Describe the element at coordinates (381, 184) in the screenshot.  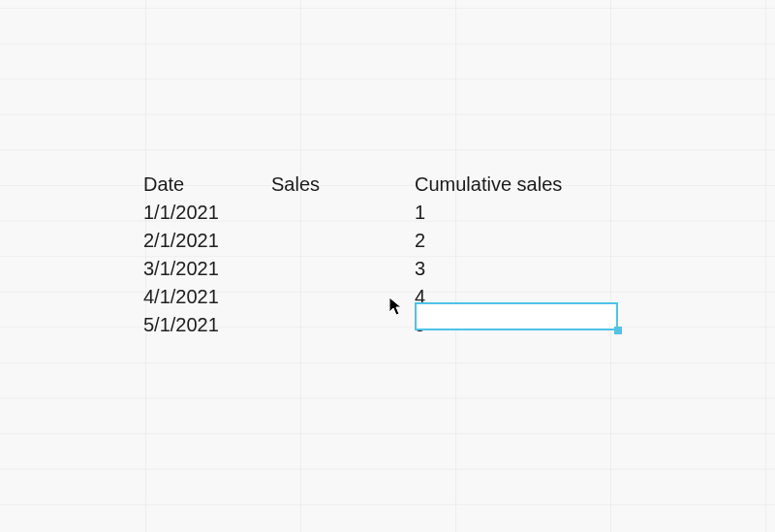
I see `table-header-row: Date Sales Cumulative sales` at that location.